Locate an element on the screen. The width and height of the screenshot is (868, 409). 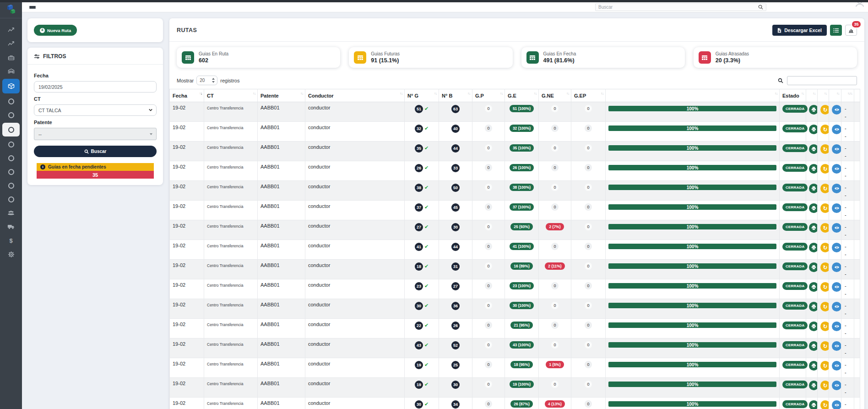
col-conductor: Conductor↑↓ is located at coordinates (355, 96).